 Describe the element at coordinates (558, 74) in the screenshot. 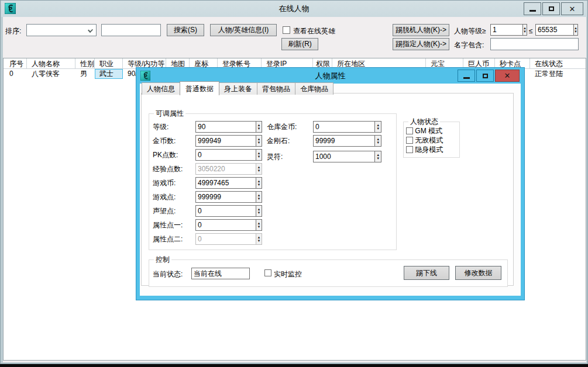

I see `cell-online-status: 正常登陆` at that location.